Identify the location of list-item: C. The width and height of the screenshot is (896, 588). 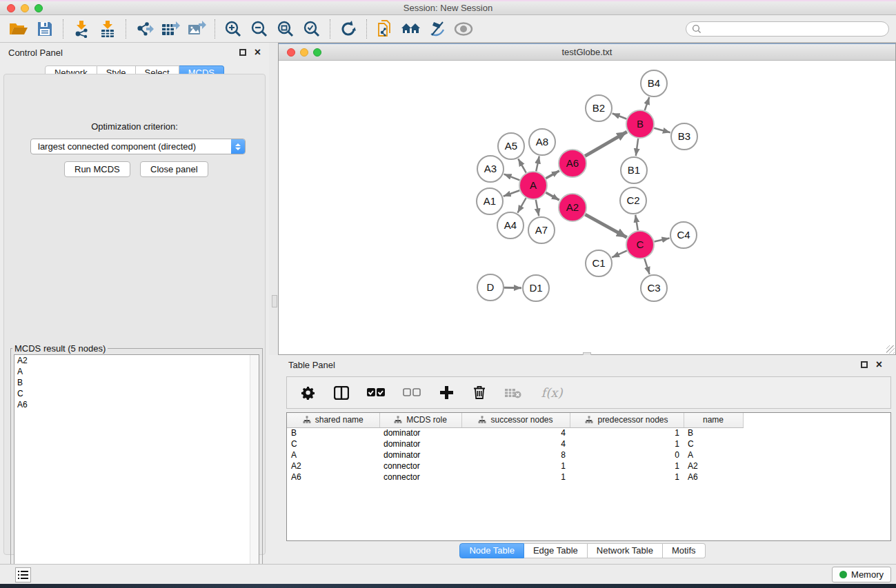
(137, 394).